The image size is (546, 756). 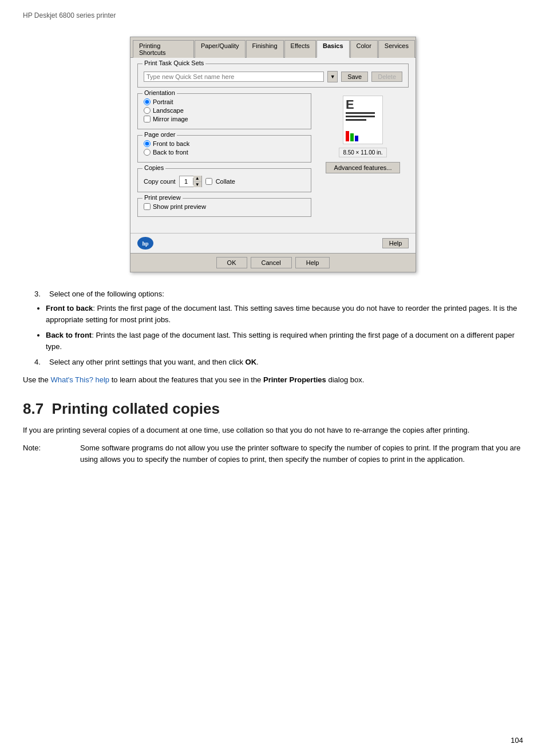 What do you see at coordinates (197, 179) in the screenshot?
I see `spin-up-button: ▲` at bounding box center [197, 179].